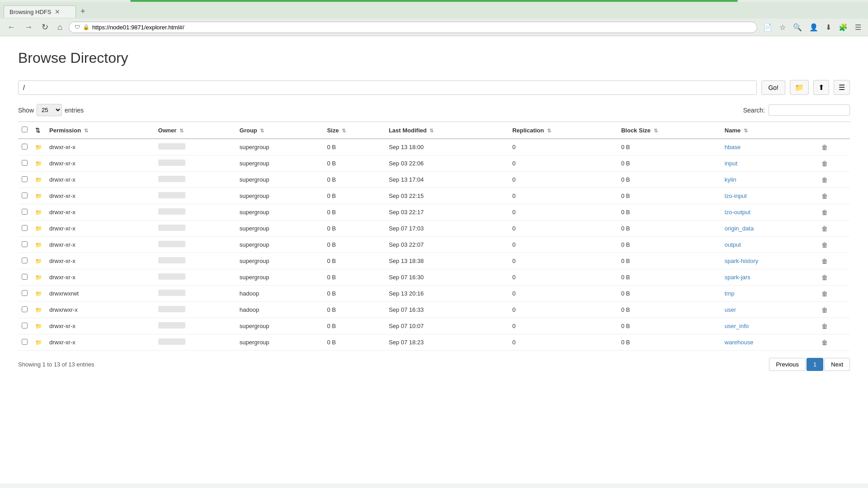 This screenshot has width=868, height=488. I want to click on entries-select: 10 25 50 100, so click(49, 110).